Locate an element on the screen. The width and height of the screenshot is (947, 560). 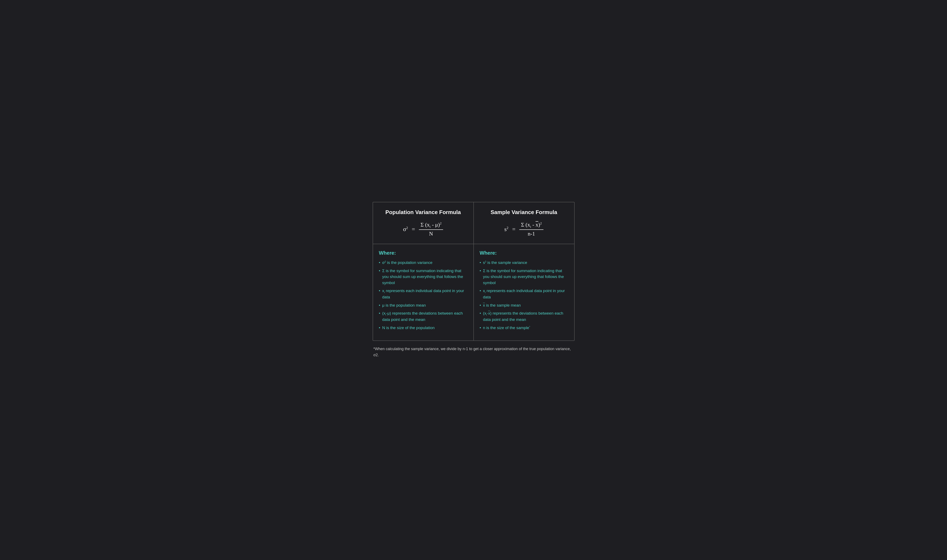
population-bullet-list: σ2 is the population variance Σ is the s… is located at coordinates (423, 295).